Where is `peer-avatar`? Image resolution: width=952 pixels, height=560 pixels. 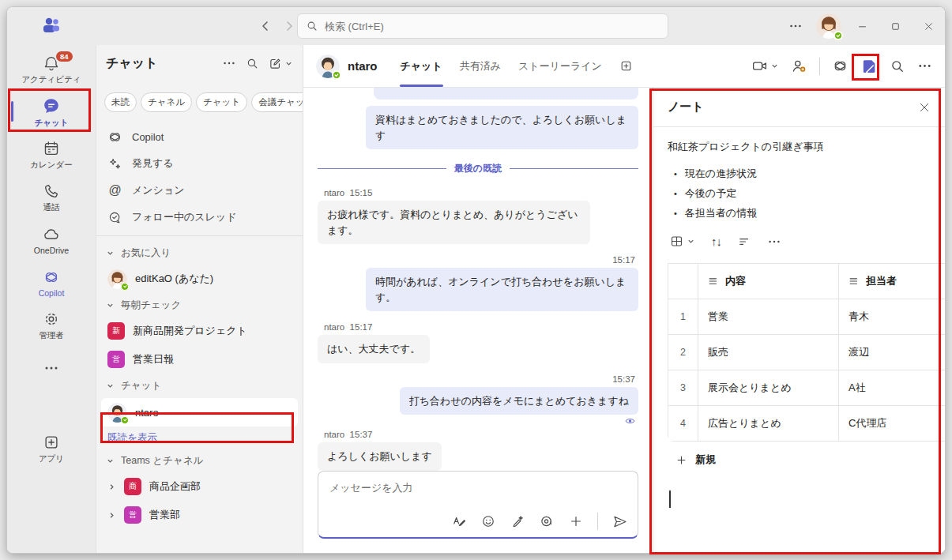
peer-avatar is located at coordinates (328, 66).